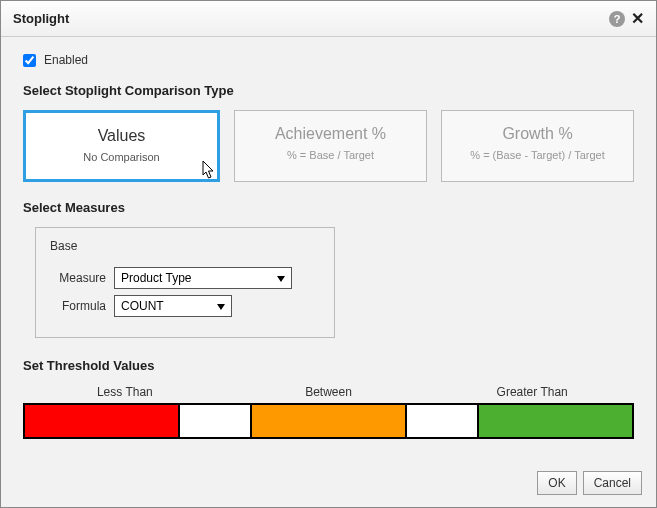 The width and height of the screenshot is (657, 508). I want to click on threshold-swatch-high, so click(556, 421).